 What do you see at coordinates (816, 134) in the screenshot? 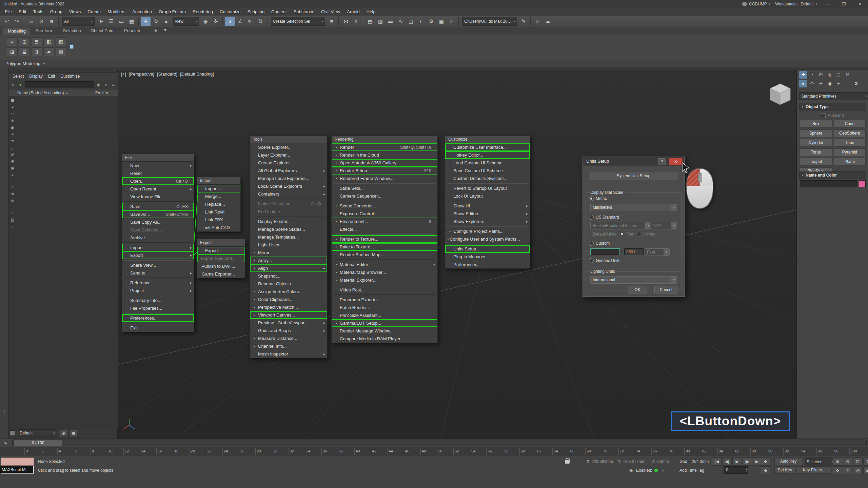
I see `object-type-sphere: Sphere` at bounding box center [816, 134].